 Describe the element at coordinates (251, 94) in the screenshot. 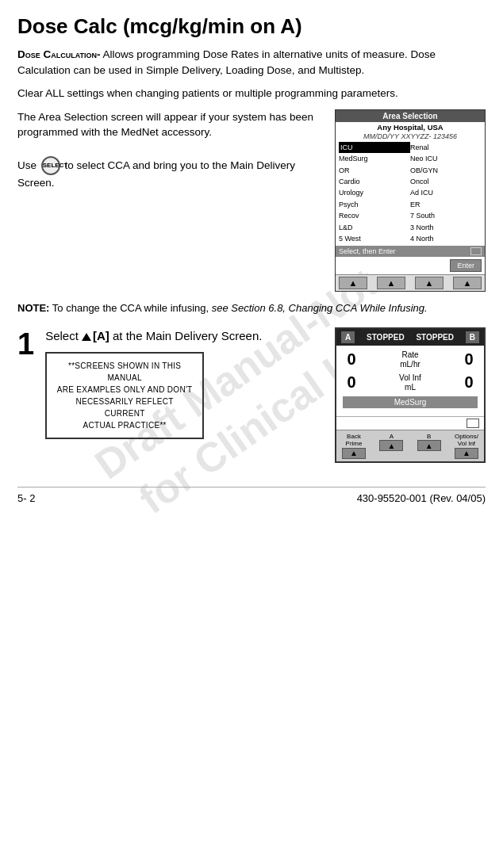

I see `paragraph-2: Clear ALL settings when changing patient…` at that location.